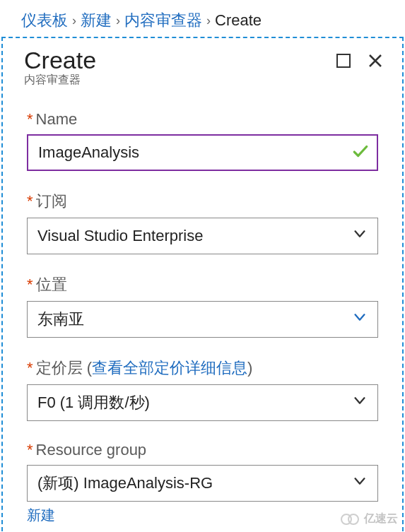  Describe the element at coordinates (41, 516) in the screenshot. I see `create-new-link: 新建` at that location.